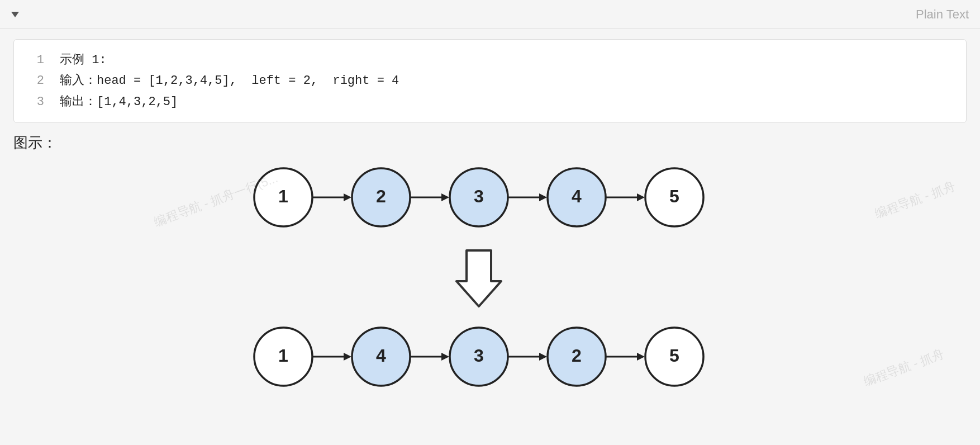 Image resolution: width=980 pixels, height=445 pixels. I want to click on line-number-3: 3, so click(34, 102).